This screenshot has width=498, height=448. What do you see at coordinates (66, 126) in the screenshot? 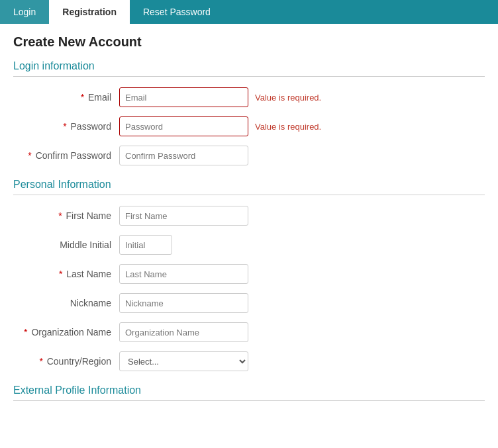
I see `password-label: * Password` at bounding box center [66, 126].